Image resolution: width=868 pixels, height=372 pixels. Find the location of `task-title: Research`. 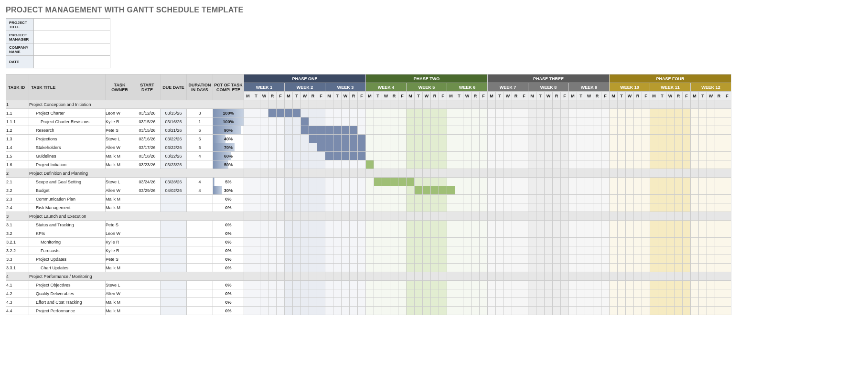

task-title: Research is located at coordinates (67, 130).